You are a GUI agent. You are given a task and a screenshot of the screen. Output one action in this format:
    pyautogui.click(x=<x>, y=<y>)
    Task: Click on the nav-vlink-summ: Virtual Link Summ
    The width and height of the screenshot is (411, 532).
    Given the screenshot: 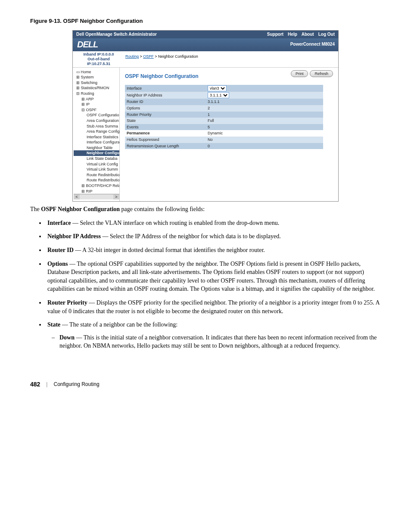 What is the action you would take?
    pyautogui.click(x=97, y=170)
    